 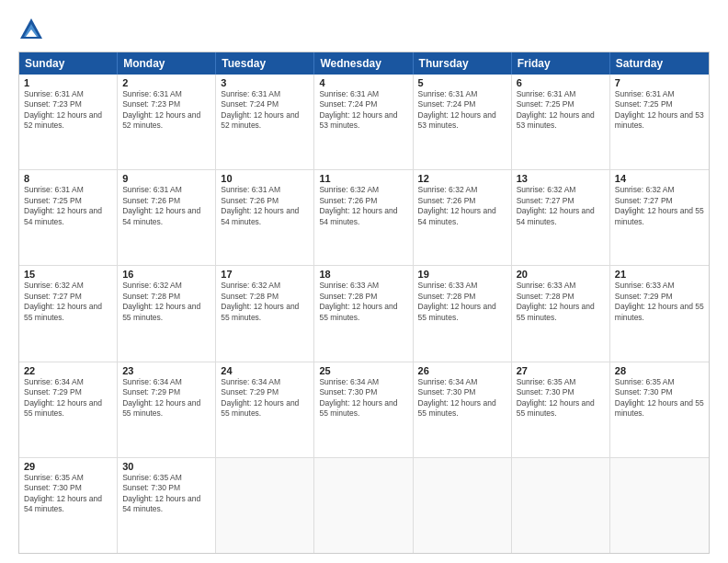 What do you see at coordinates (660, 83) in the screenshot?
I see `day-number: 7` at bounding box center [660, 83].